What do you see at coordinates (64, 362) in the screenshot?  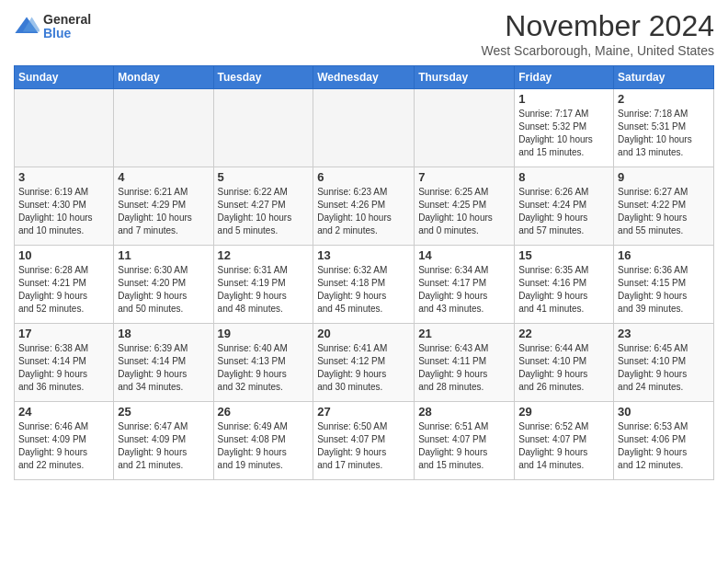 I see `calendar-cell: 17Sunrise: 6:38 AM Sunset: 4:14 PM Dayli…` at bounding box center [64, 362].